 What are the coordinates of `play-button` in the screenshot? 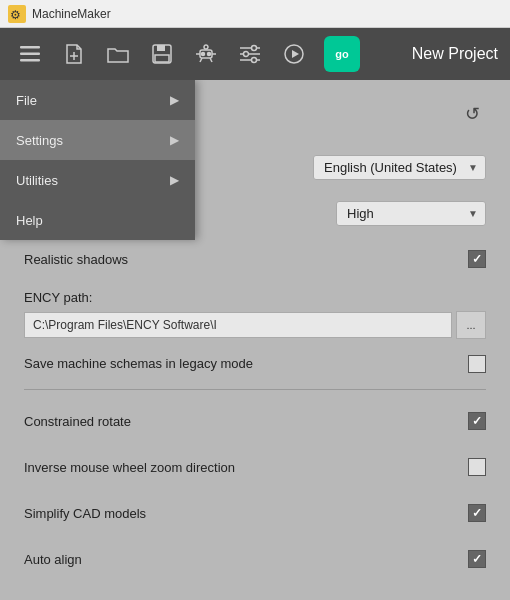 It's located at (294, 54).